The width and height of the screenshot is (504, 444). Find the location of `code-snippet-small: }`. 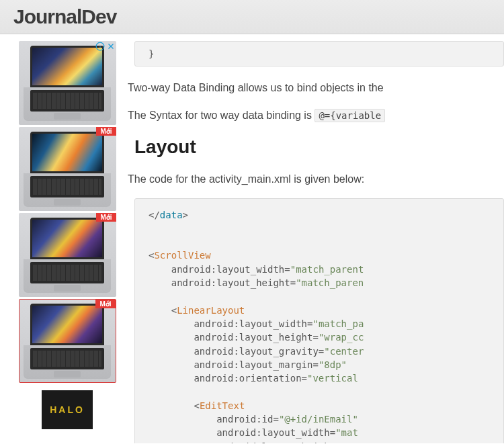

code-snippet-small: } is located at coordinates (319, 54).